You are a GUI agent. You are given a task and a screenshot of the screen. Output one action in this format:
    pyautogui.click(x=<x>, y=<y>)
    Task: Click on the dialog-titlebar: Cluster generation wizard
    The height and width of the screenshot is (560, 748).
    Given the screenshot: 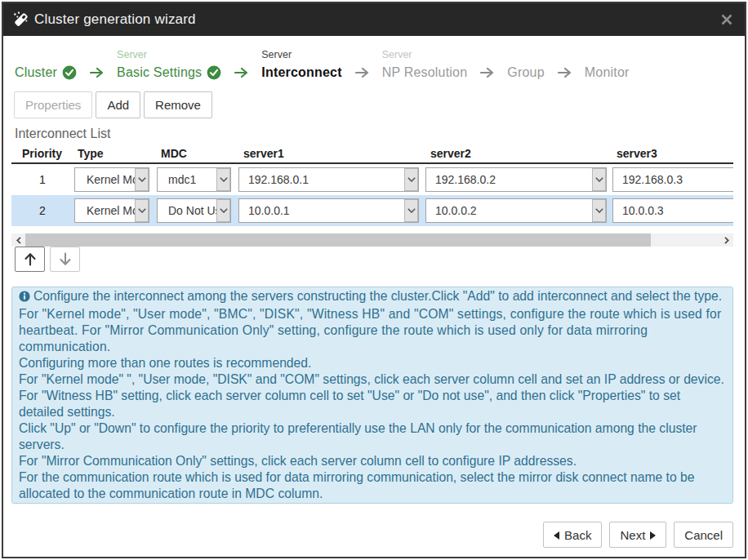 What is the action you would take?
    pyautogui.click(x=374, y=20)
    